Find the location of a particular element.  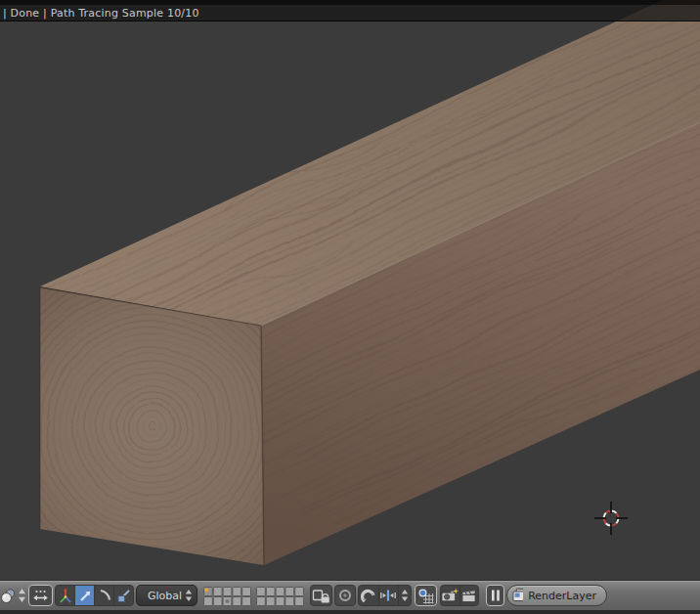

window-bottom-edge is located at coordinates (350, 612).